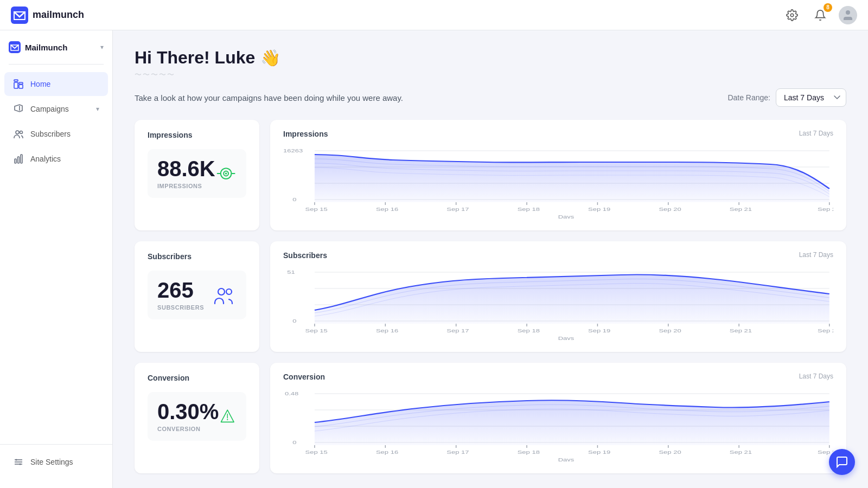 The height and width of the screenshot is (488, 868). What do you see at coordinates (56, 462) in the screenshot?
I see `sidebar-item-site-settings: Site Settings` at bounding box center [56, 462].